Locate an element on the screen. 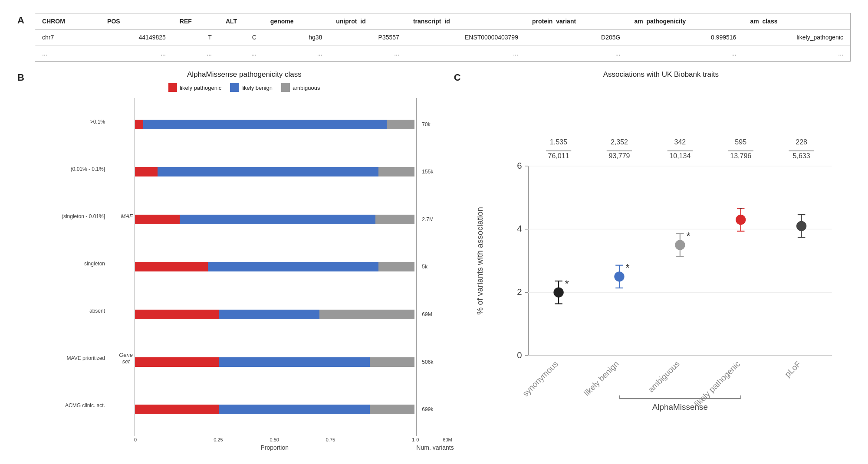  svg-text: likely benign is located at coordinates (602, 378).